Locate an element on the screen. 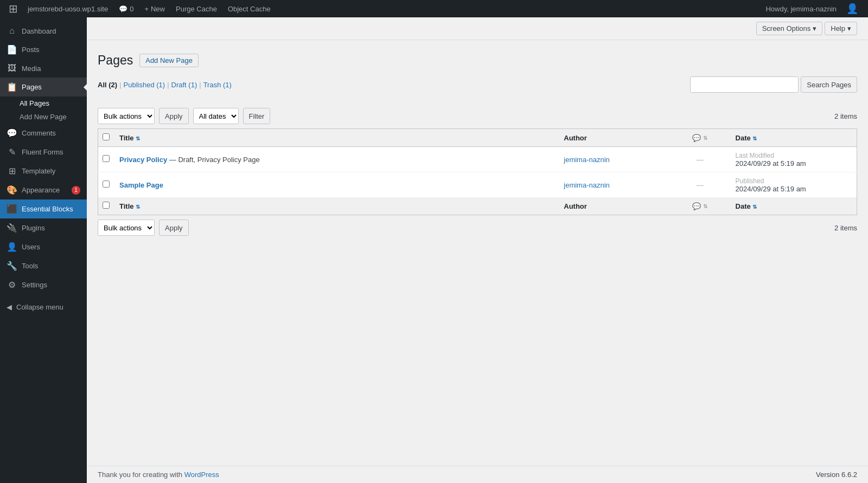  appearance-icon: 🎨 is located at coordinates (12, 190).